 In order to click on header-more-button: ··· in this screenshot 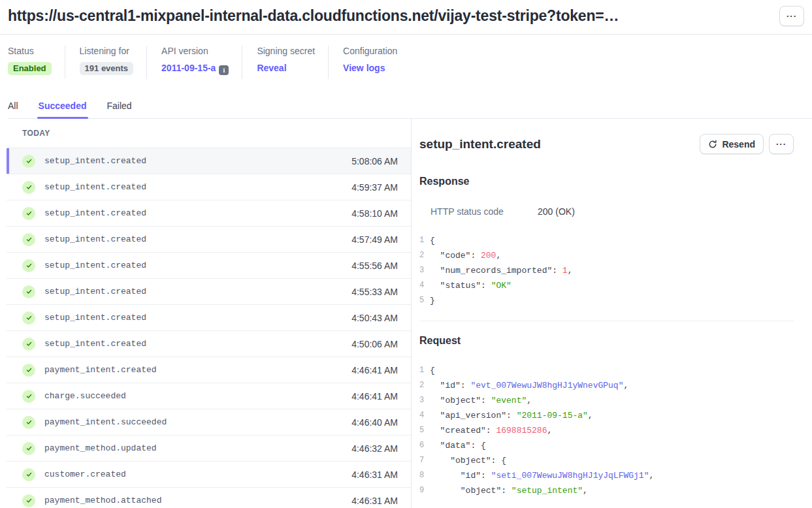, I will do `click(792, 16)`.